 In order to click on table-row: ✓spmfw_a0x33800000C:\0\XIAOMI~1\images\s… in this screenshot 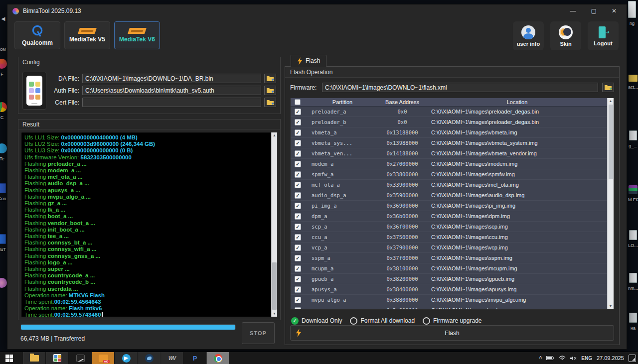, I will do `click(449, 174)`.